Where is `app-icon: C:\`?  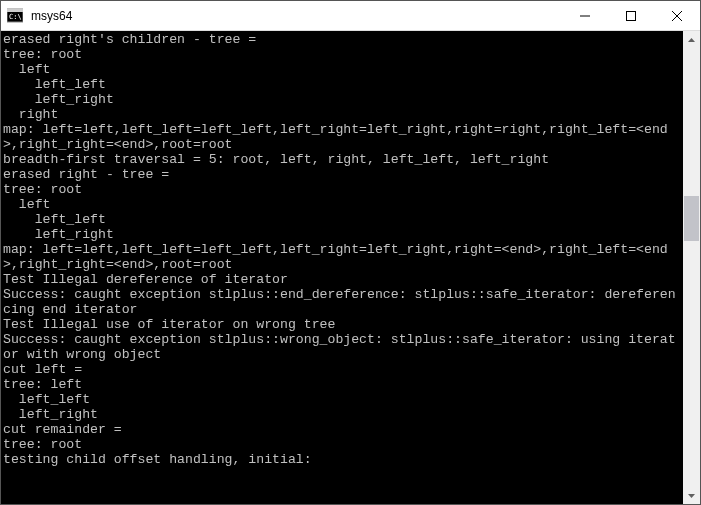 app-icon: C:\ is located at coordinates (15, 16).